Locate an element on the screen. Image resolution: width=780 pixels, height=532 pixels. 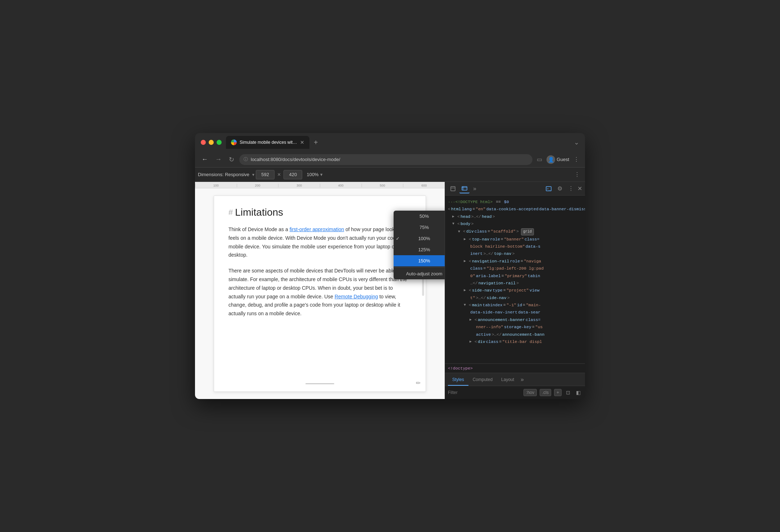
zoom-option-150: 150% is located at coordinates (419, 261).